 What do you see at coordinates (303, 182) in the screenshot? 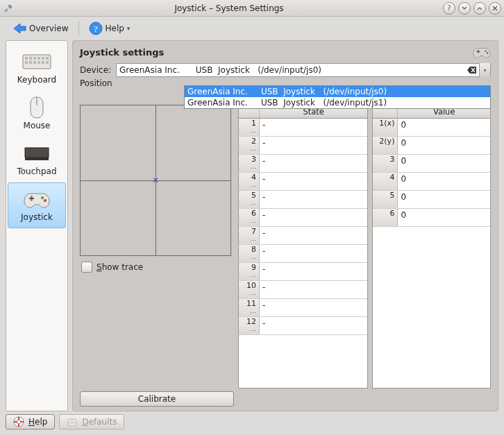
I see `table-row: 4…-` at bounding box center [303, 182].